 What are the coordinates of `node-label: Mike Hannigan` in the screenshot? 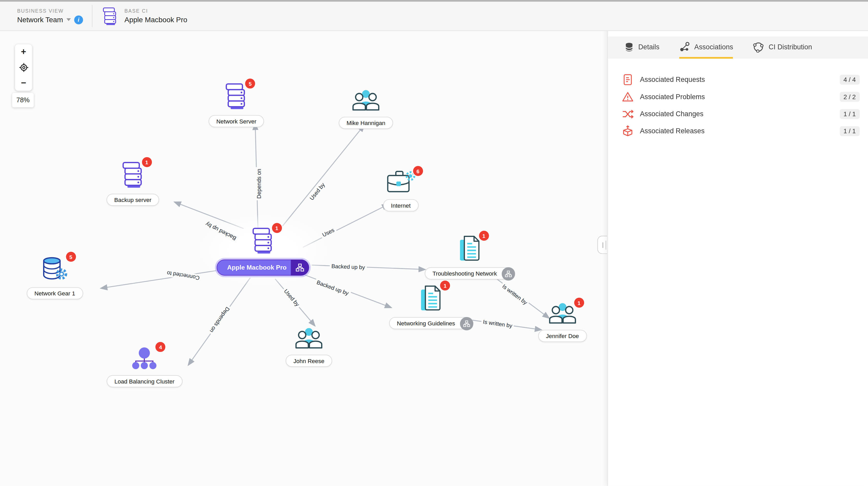 It's located at (366, 123).